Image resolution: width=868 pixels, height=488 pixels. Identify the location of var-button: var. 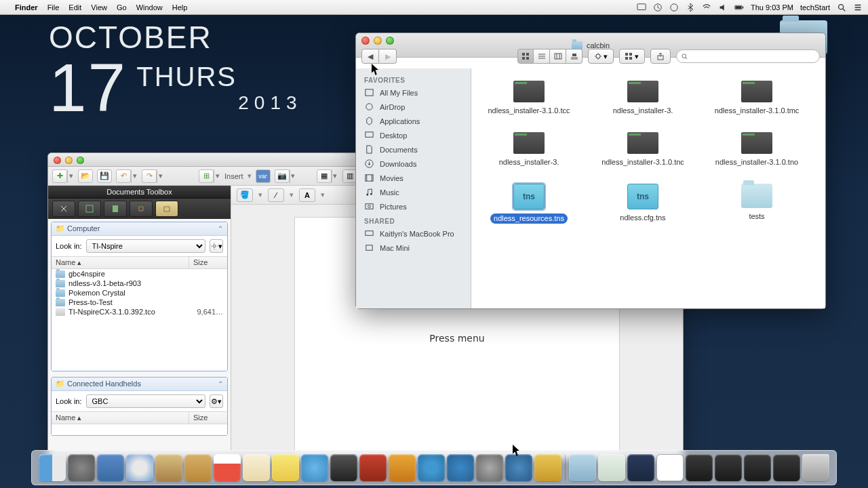
(263, 176).